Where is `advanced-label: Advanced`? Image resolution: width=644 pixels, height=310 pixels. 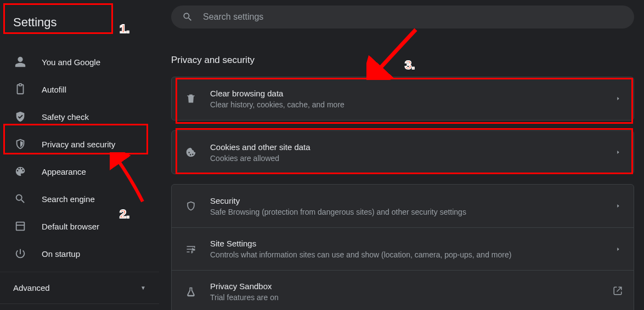 advanced-label: Advanced is located at coordinates (32, 288).